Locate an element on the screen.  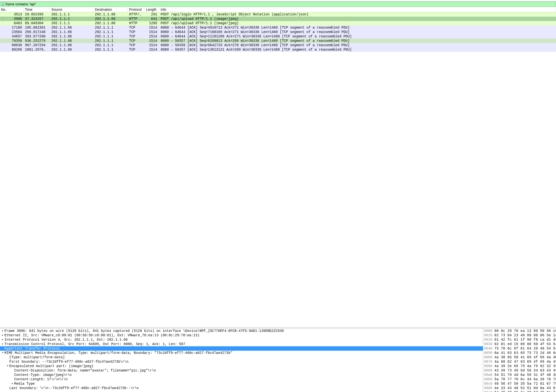
tree-node: [Type: multipart/form-data] is located at coordinates (242, 357).